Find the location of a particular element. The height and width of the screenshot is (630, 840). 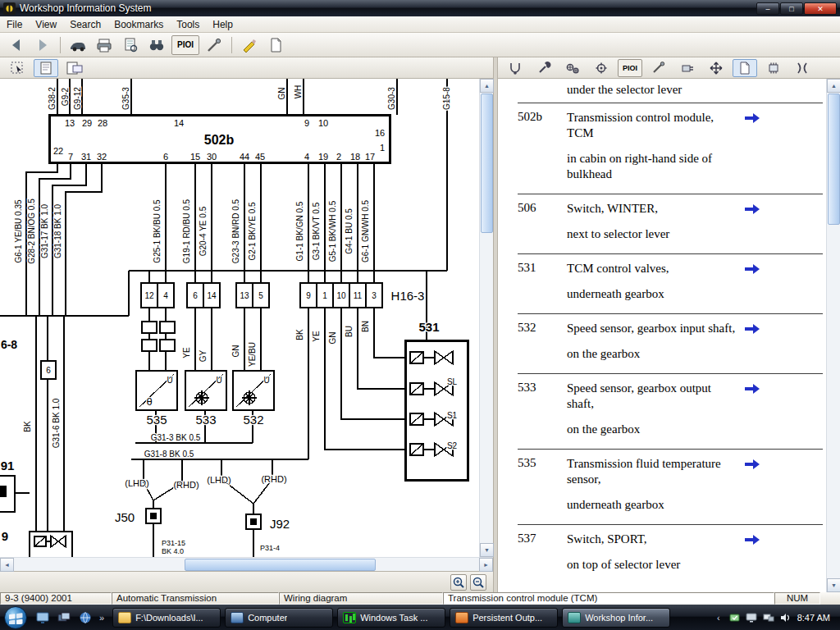

diagram-label: 17 is located at coordinates (370, 157).